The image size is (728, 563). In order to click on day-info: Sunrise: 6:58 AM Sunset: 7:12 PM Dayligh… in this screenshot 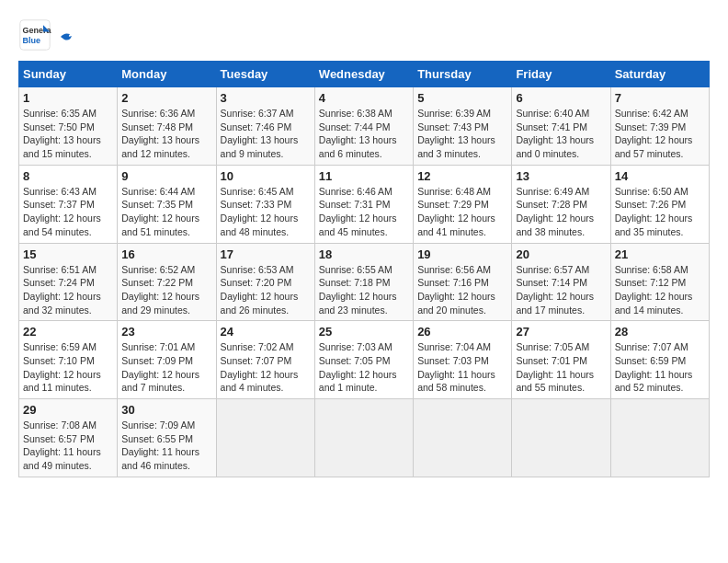, I will do `click(660, 291)`.